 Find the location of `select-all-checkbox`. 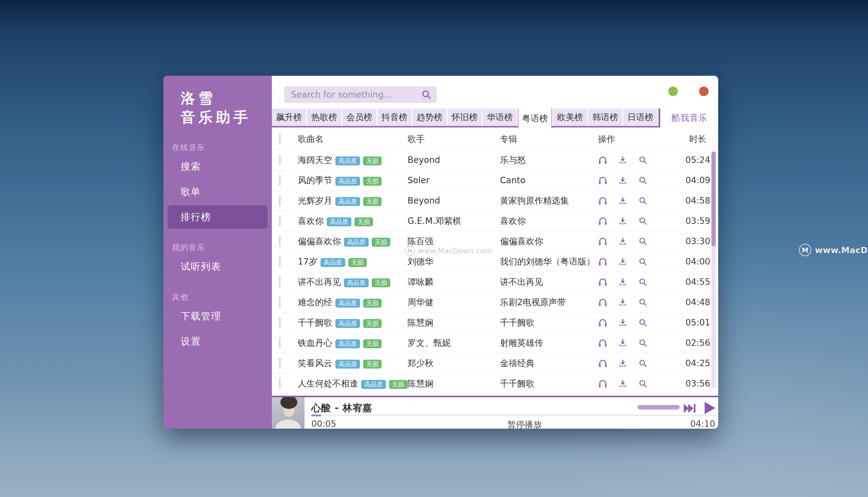

select-all-checkbox is located at coordinates (280, 139).